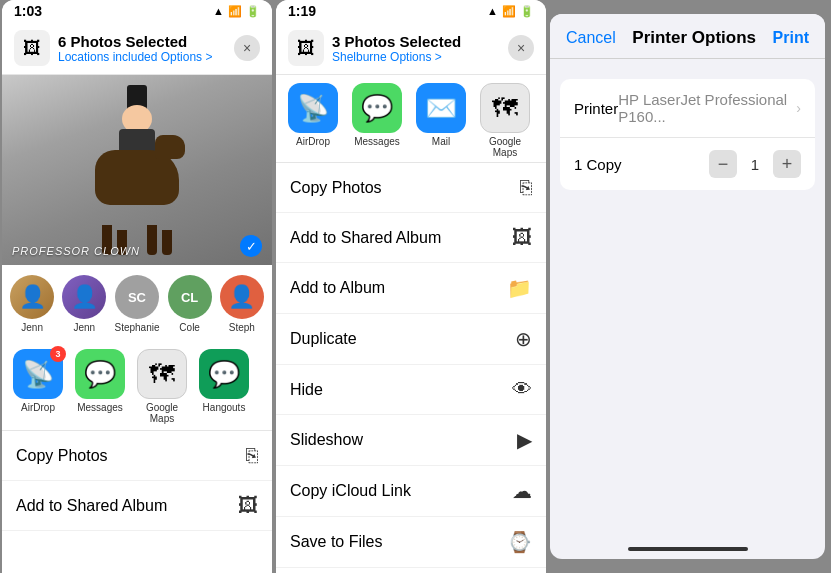 Image resolution: width=831 pixels, height=573 pixels. What do you see at coordinates (527, 12) in the screenshot?
I see `battery-icon-2: 🔋` at bounding box center [527, 12].